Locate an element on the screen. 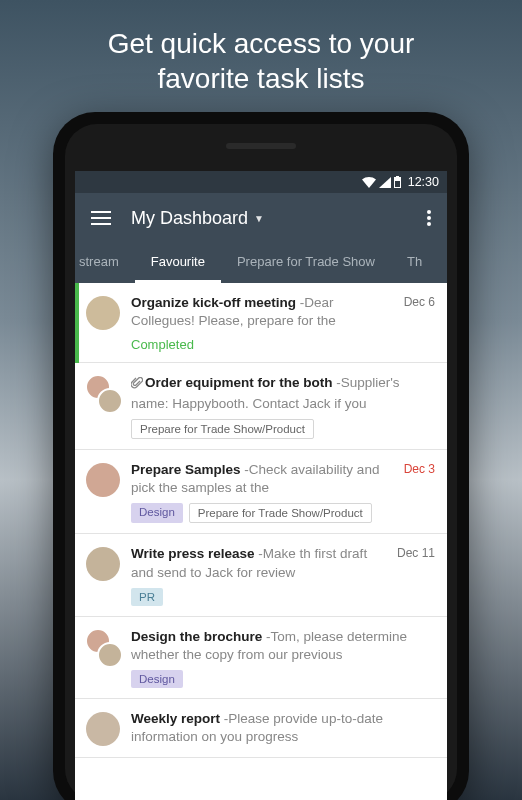 Image resolution: width=522 pixels, height=800 pixels. promo-heading: Get quick access to yourfavorite task li… is located at coordinates (261, 56).